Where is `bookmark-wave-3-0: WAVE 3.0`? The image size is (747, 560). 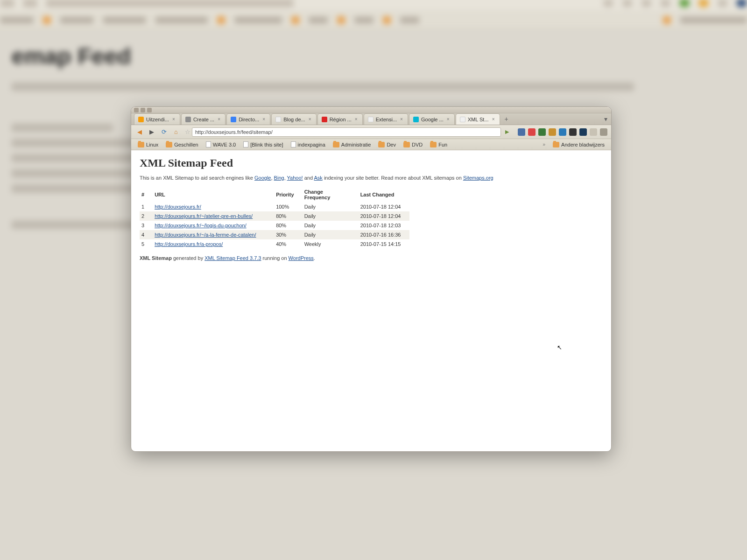 bookmark-wave-3-0: WAVE 3.0 is located at coordinates (221, 145).